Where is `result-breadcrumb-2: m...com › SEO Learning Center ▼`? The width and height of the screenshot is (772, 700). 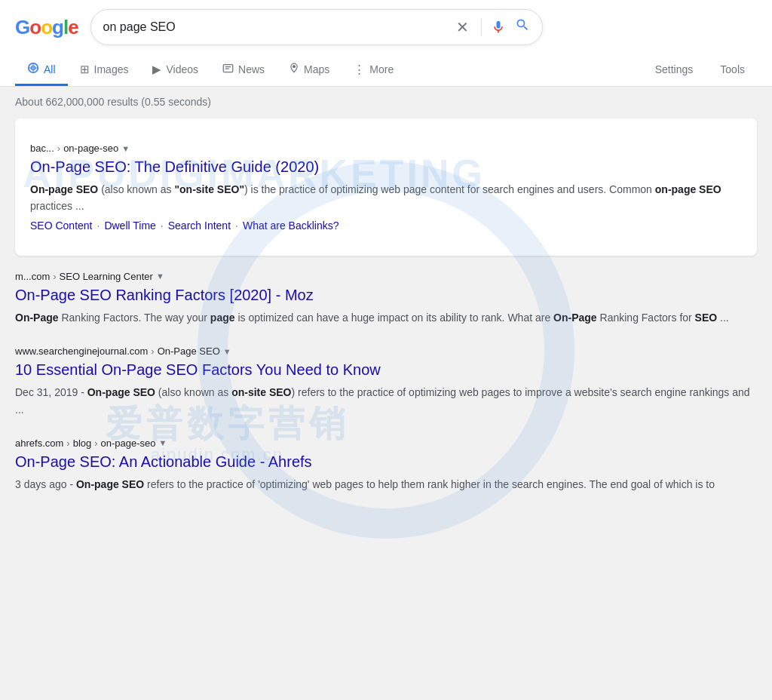
result-breadcrumb-2: m...com › SEO Learning Center ▼ is located at coordinates (386, 276).